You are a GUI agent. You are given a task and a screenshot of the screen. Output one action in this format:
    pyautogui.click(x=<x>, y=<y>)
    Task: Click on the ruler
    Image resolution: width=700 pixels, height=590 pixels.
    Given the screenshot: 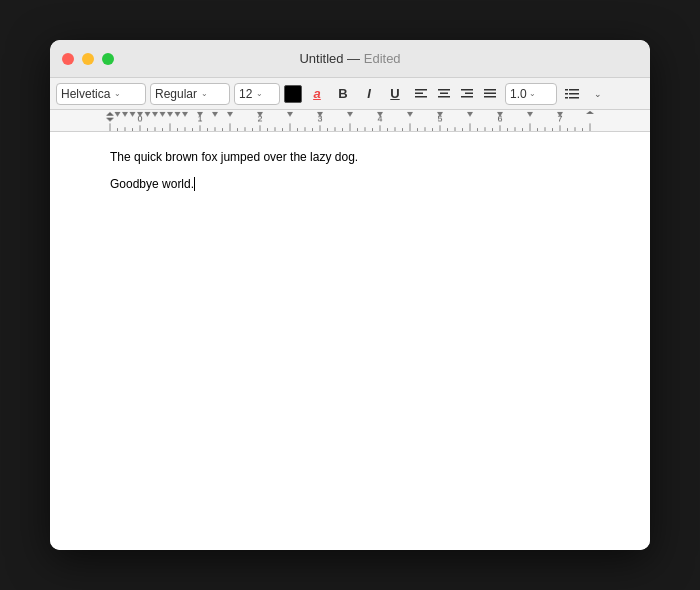 What is the action you would take?
    pyautogui.click(x=350, y=121)
    